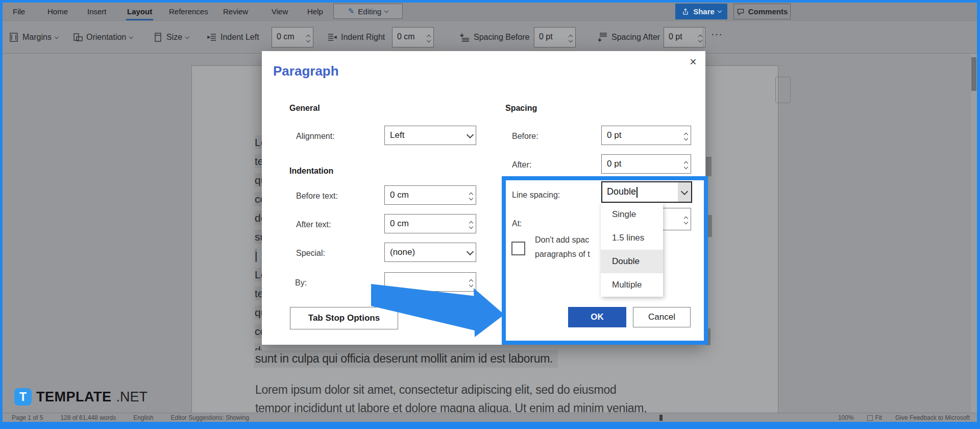 This screenshot has width=980, height=429. What do you see at coordinates (614, 164) in the screenshot?
I see `spacing-after-value: 0 pt` at bounding box center [614, 164].